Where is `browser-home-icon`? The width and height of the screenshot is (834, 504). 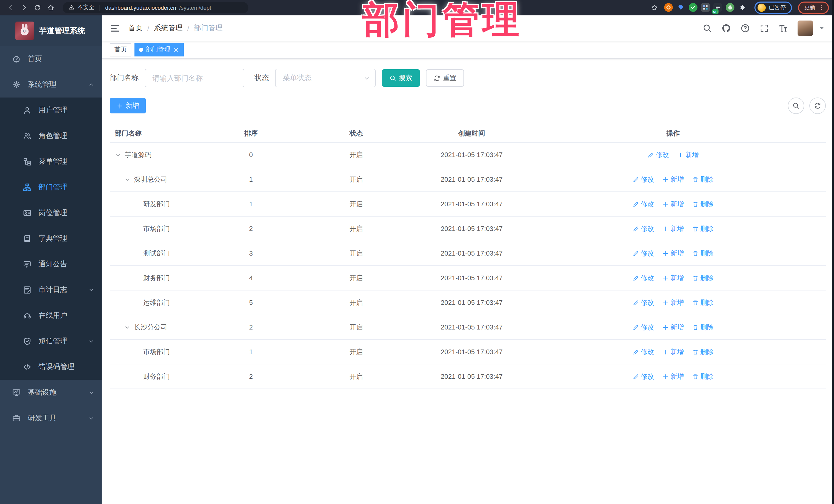 browser-home-icon is located at coordinates (51, 7).